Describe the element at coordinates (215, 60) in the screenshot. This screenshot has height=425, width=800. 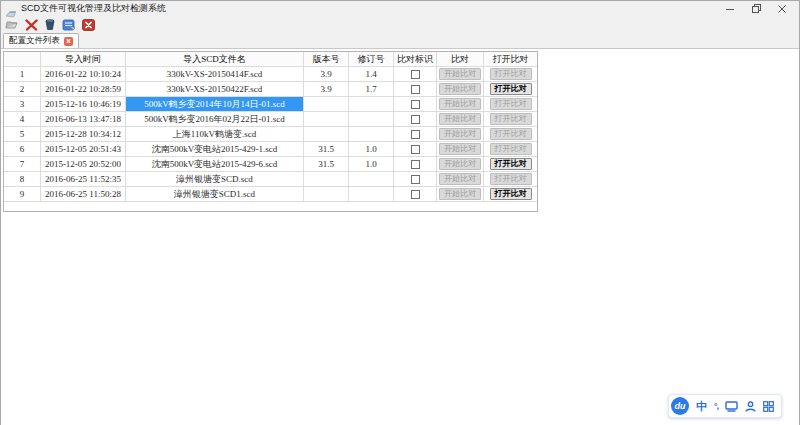
I see `column-header: 导入SCD文件名` at that location.